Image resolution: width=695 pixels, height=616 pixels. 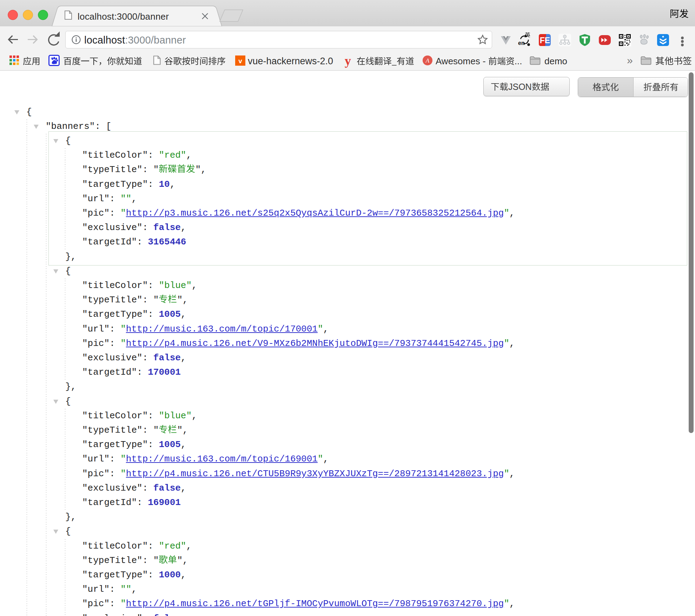 I want to click on svg-text: v, so click(x=240, y=61).